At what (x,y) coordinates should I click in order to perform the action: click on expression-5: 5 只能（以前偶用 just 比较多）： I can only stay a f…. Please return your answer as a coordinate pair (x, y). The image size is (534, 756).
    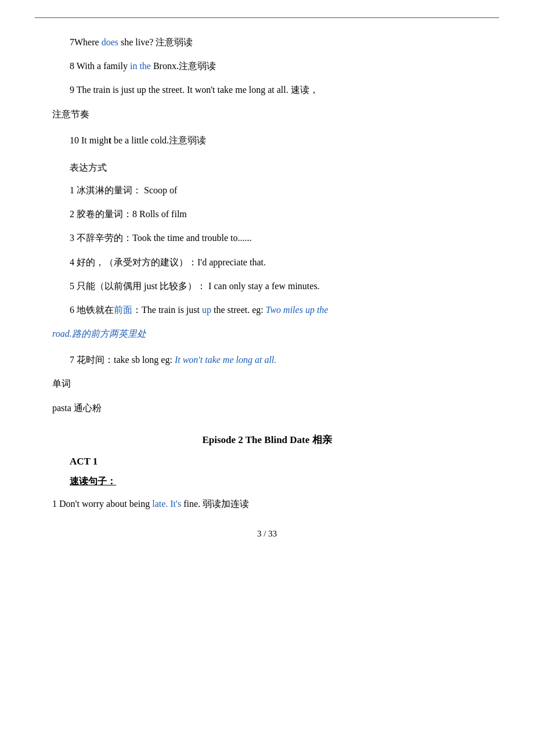
    Looking at the image, I should click on (284, 286).